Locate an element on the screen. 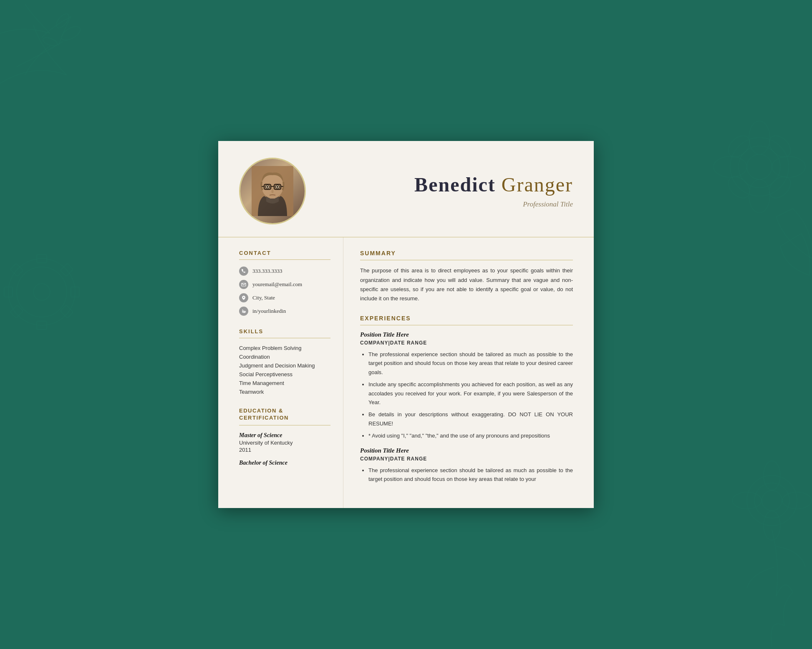 Image resolution: width=812 pixels, height=649 pixels. avatar is located at coordinates (272, 191).